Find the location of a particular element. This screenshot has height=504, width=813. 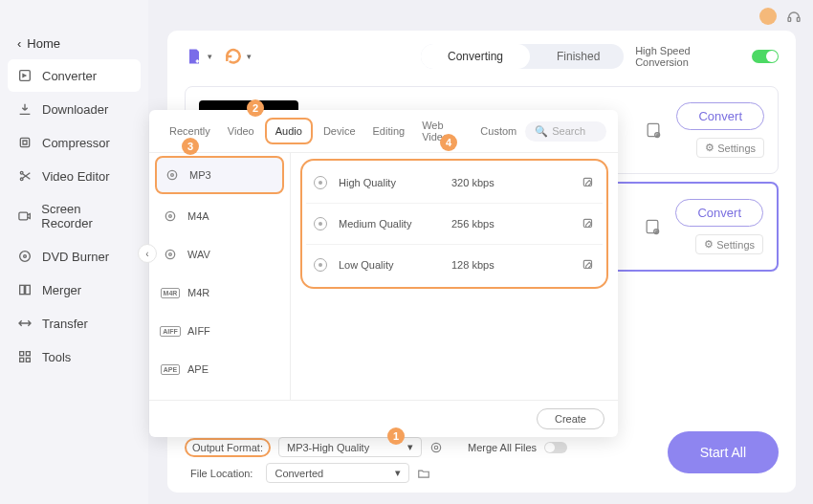

format-wav: WAV is located at coordinates (220, 254).